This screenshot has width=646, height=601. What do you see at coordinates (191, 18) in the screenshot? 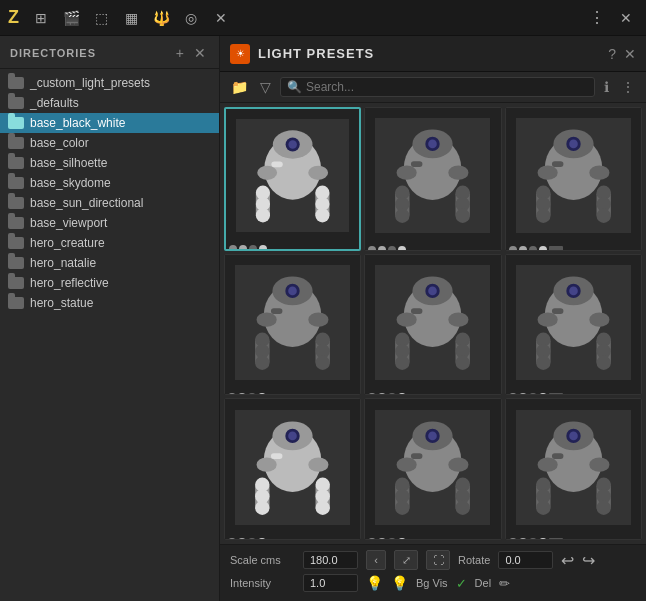
I see `toolbar-material-icon: ◎` at bounding box center [191, 18].